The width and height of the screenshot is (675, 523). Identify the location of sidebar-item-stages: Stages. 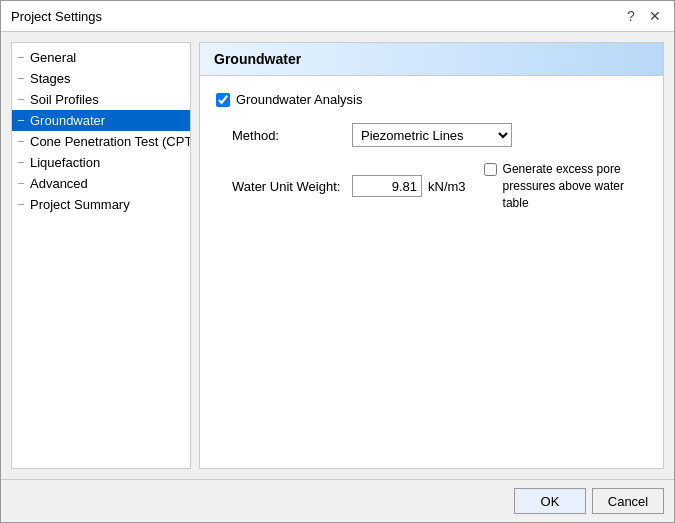
(101, 78).